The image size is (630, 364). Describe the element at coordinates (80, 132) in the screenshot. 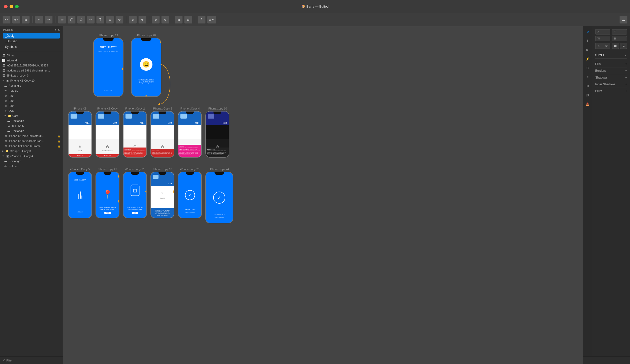

I see `artboard-iphonexs: iPhone XS VISA ☺ Face ID` at that location.